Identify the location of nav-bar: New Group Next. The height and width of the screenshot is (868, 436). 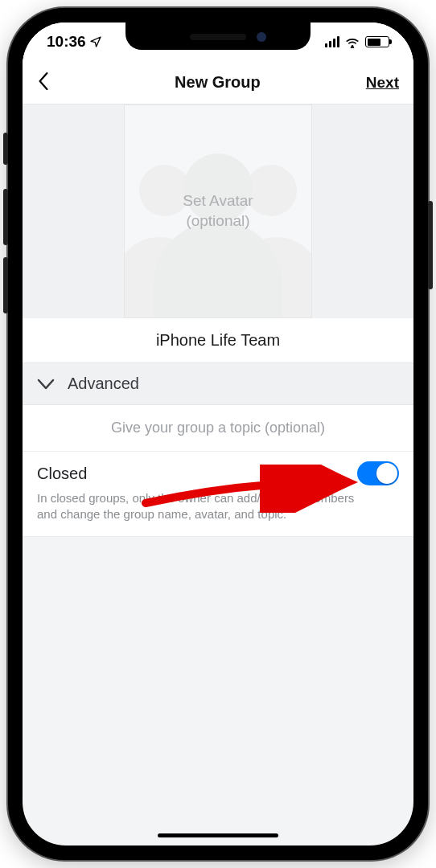
(218, 83).